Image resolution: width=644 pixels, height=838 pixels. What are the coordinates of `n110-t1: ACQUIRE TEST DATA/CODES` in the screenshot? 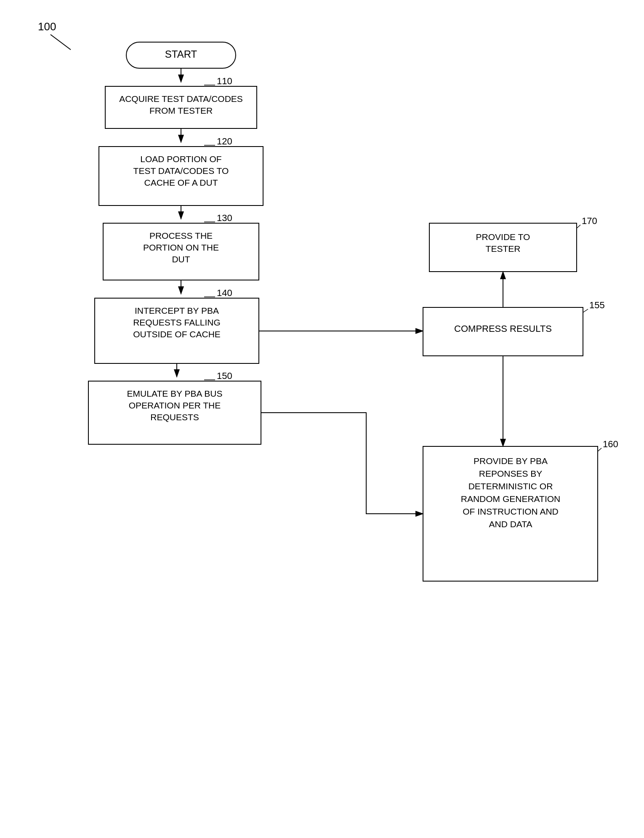 It's located at (181, 99).